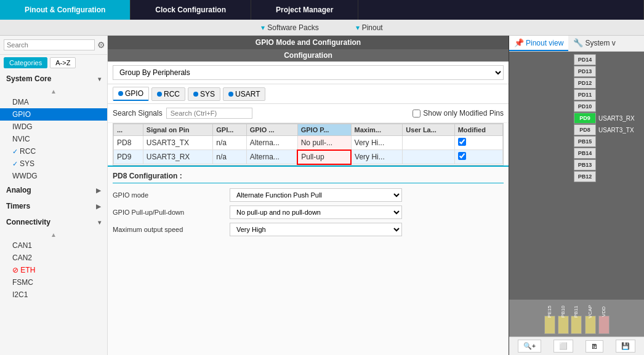 Image resolution: width=644 pixels, height=355 pixels. Describe the element at coordinates (129, 130) in the screenshot. I see `col-header-0: ...` at that location.